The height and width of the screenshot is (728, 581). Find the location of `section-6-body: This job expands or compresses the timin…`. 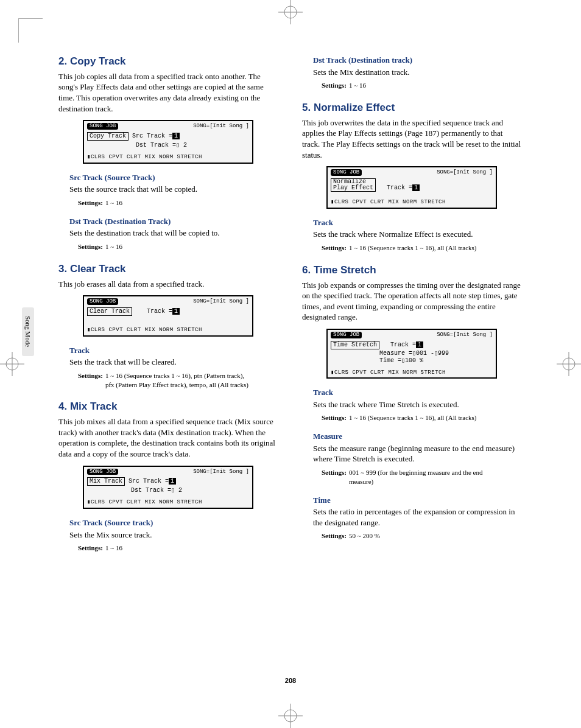

section-6-body: This job expands or compresses the timin… is located at coordinates (412, 301).